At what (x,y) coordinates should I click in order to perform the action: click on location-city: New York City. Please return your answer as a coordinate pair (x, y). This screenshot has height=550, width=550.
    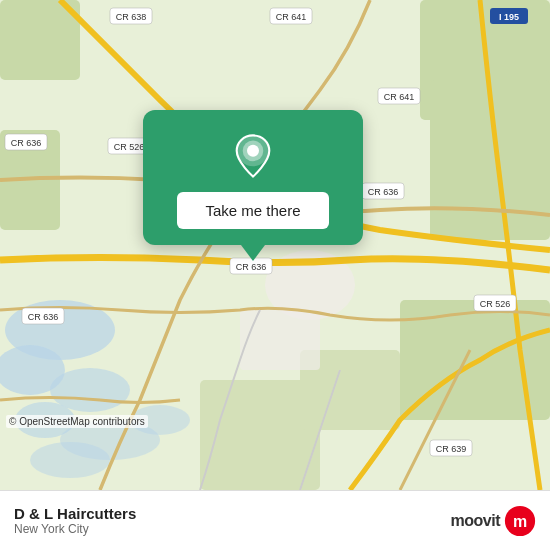
    Looking at the image, I should click on (75, 529).